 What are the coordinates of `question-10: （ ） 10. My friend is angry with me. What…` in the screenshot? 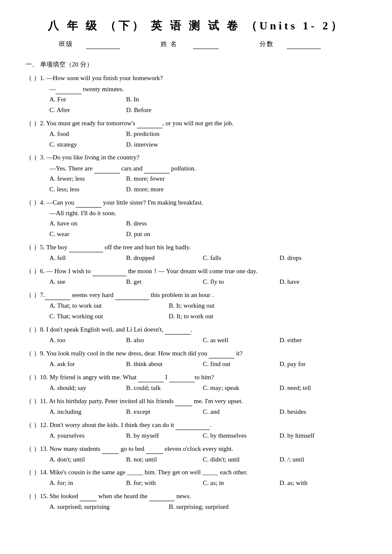 It's located at (196, 382).